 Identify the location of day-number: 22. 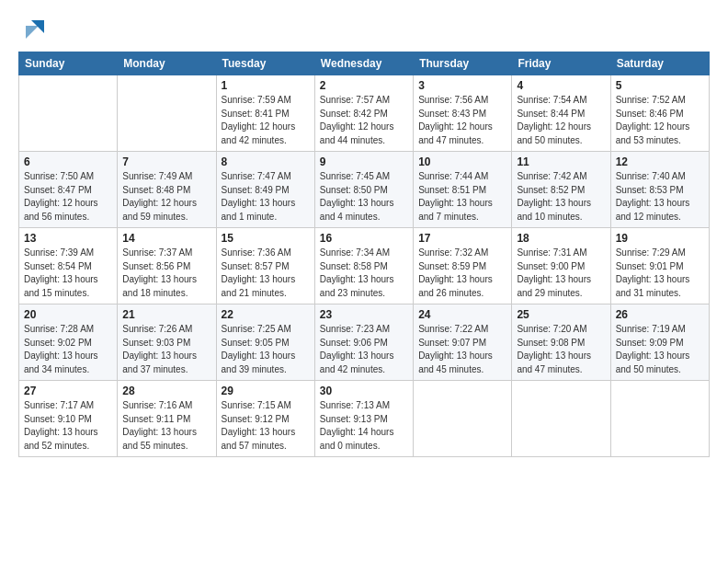
(266, 315).